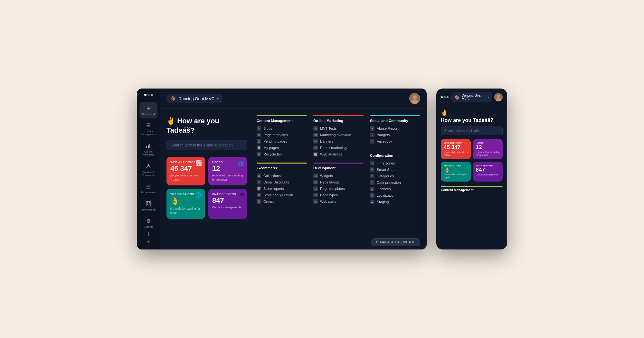  Describe the element at coordinates (228, 203) in the screenshot. I see `stat-card-smtp: SMTP Servers 847 Contact managements ✉` at that location.